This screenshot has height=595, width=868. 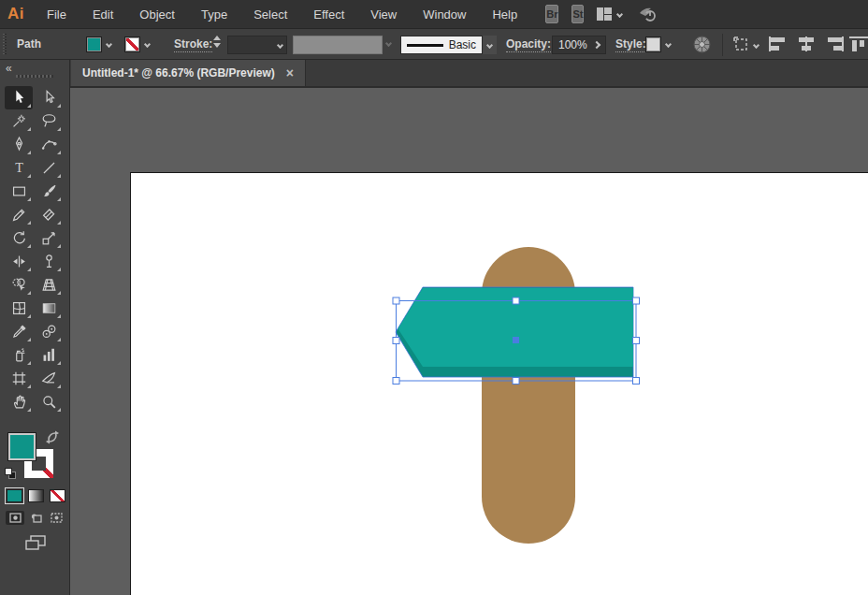 I want to click on symbol-sprayer-icon, so click(x=19, y=356).